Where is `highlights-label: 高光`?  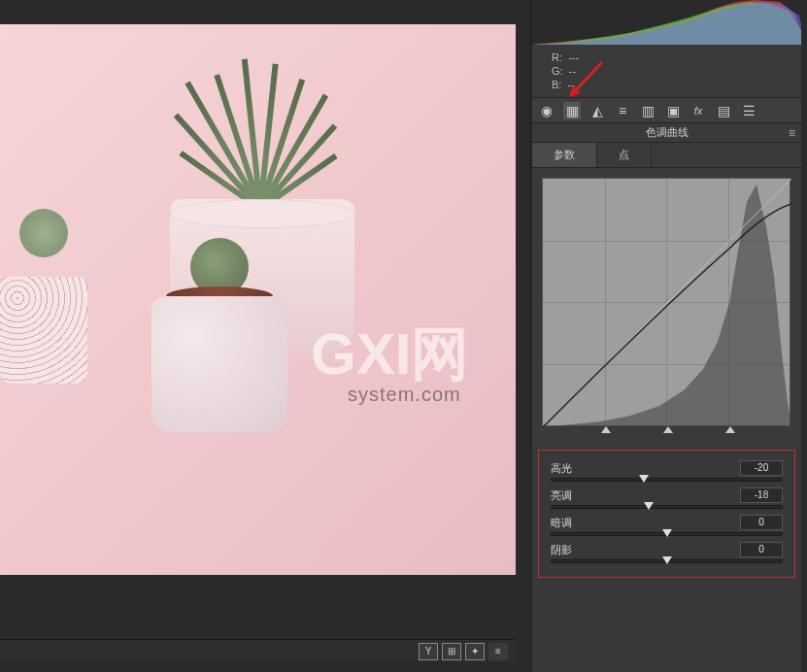
highlights-label: 高光 is located at coordinates (561, 468).